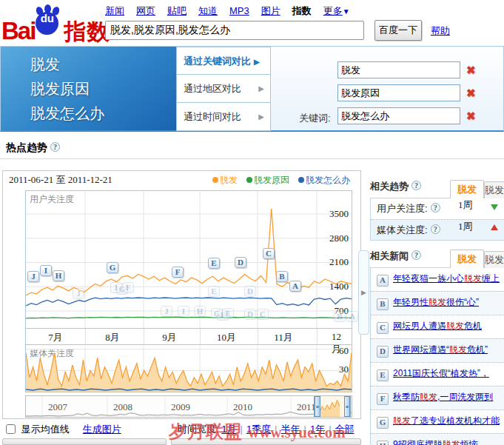 The width and height of the screenshot is (504, 445). What do you see at coordinates (437, 439) in the screenshot?
I see `news-list-item: H9招彻底摆脱脱发烦恼` at bounding box center [437, 439].